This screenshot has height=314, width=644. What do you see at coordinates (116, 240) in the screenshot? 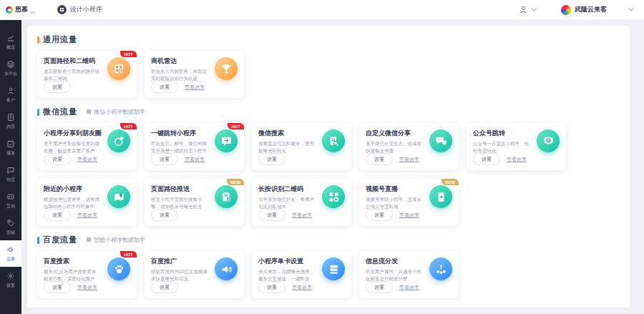
I see `data-assistant-link: 智能小程序数据助手` at bounding box center [116, 240].